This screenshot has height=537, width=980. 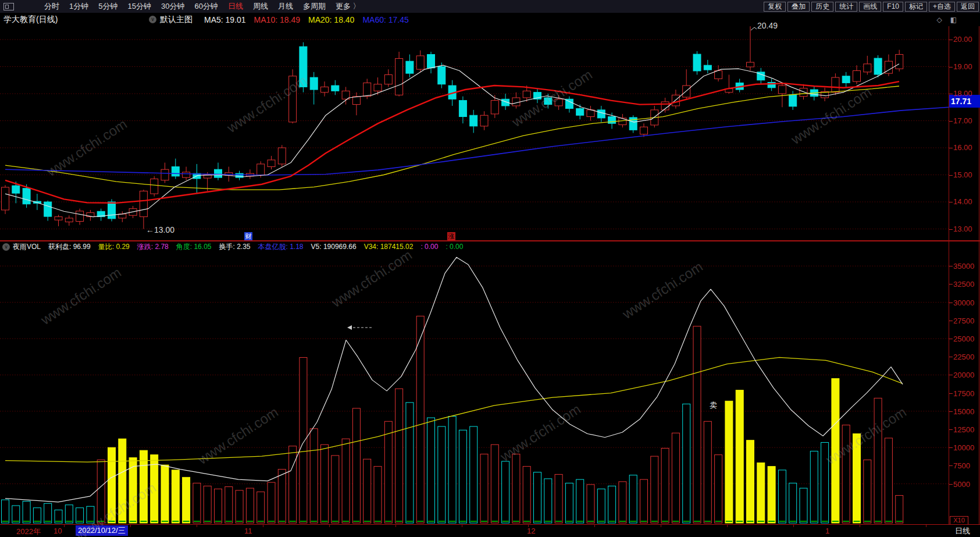 I want to click on menu-item-daily: 日线, so click(x=236, y=6).